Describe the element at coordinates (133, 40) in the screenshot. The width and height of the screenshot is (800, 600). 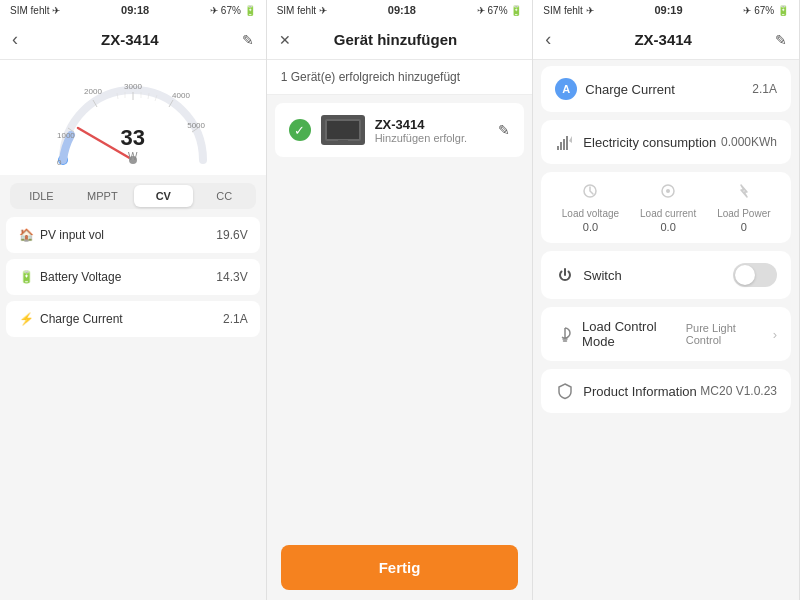
I see `nav-bar-p1: ‹ ZX-3414 ✎` at that location.